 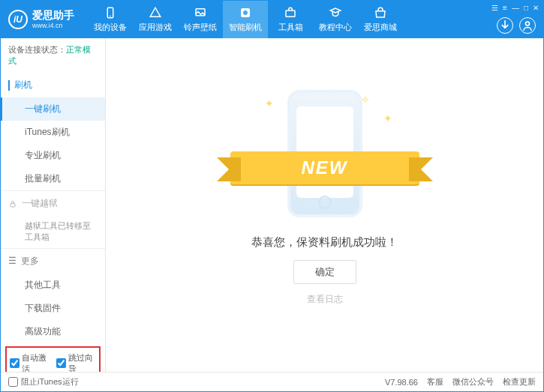 What do you see at coordinates (44, 382) in the screenshot?
I see `block-itunes-checkbox: 阻止iTunes运行` at bounding box center [44, 382].